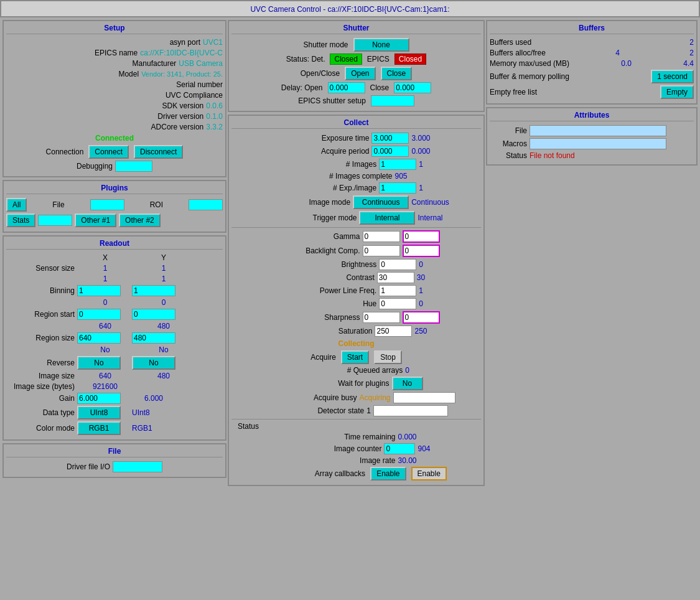 The width and height of the screenshot is (700, 600). Describe the element at coordinates (139, 220) in the screenshot. I see `other2-button: Other #2` at that location.